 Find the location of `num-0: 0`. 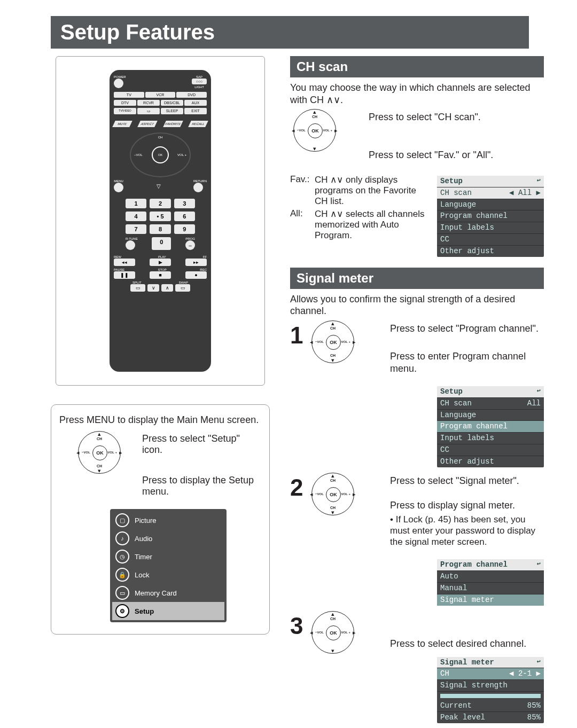

num-0: 0 is located at coordinates (161, 244).